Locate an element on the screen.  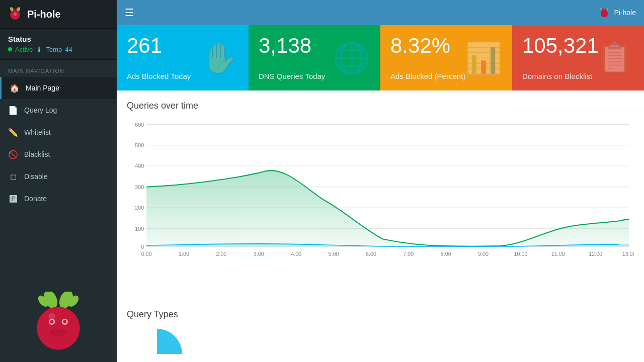
svg-text: 600 is located at coordinates (139, 124).